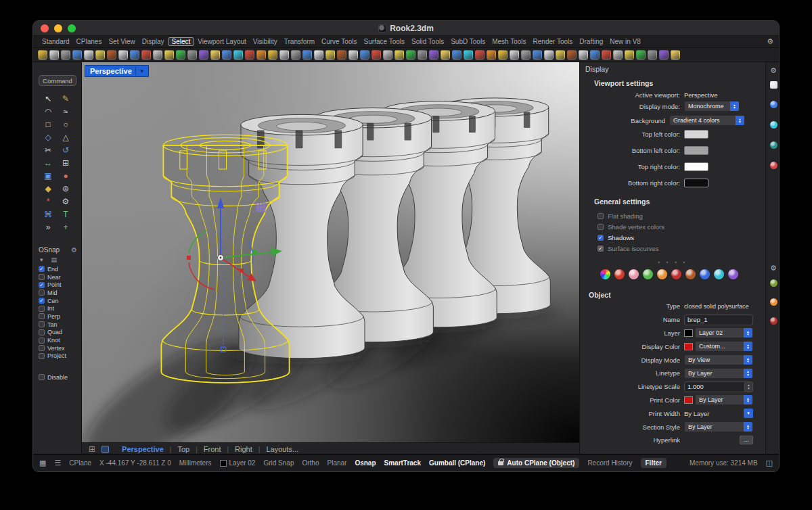  What do you see at coordinates (428, 42) in the screenshot?
I see `menu-item-solid-tools: Solid Tools` at bounding box center [428, 42].